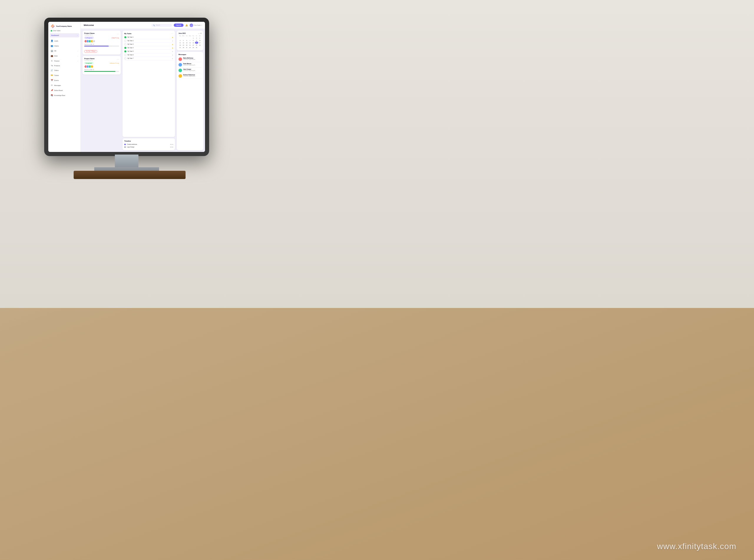 This screenshot has height=560, width=754. Describe the element at coordinates (102, 43) in the screenshot. I see `project-card-1: Project Name Company Name ··· In Progres…` at that location.